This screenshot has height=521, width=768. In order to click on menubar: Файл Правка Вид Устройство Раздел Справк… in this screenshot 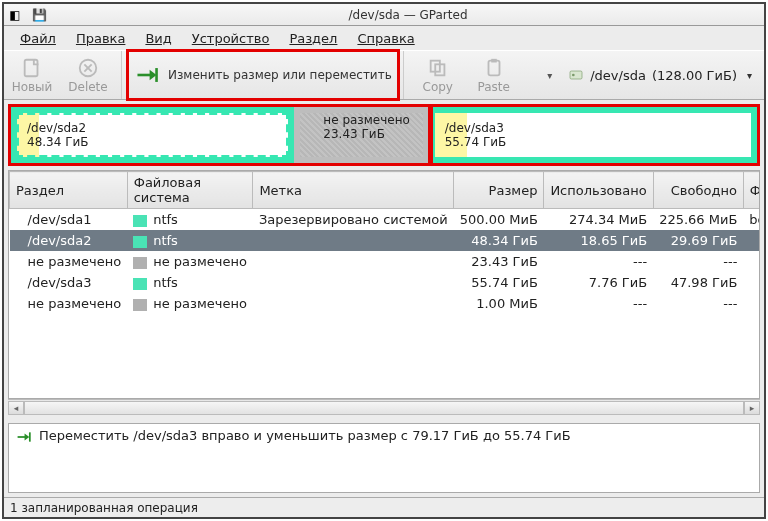, I will do `click(384, 38)`.